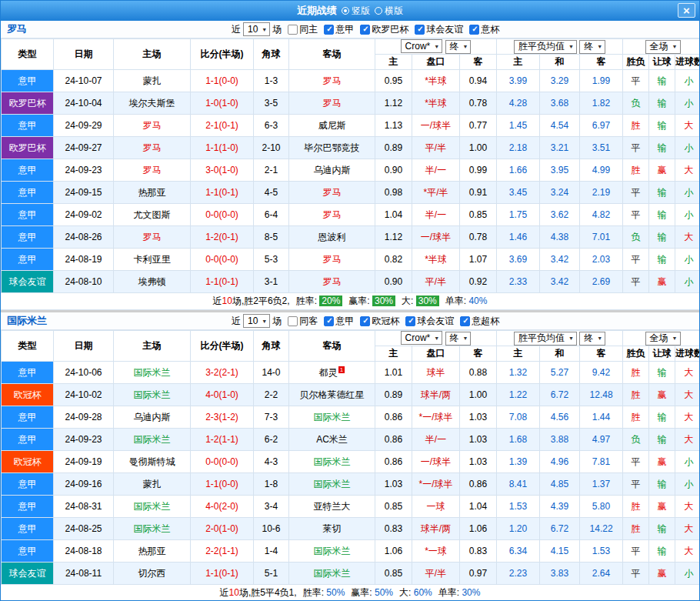 The height and width of the screenshot is (601, 700). Describe the element at coordinates (152, 260) in the screenshot. I see `home-team: 卡利亚里` at that location.